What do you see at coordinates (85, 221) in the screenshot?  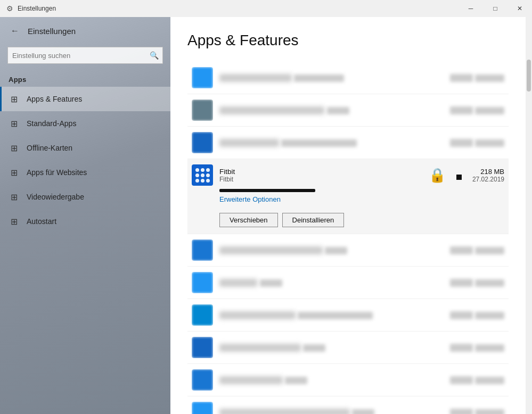 I see `sidebar-item-autostart: ⊞ Autostart` at bounding box center [85, 221].